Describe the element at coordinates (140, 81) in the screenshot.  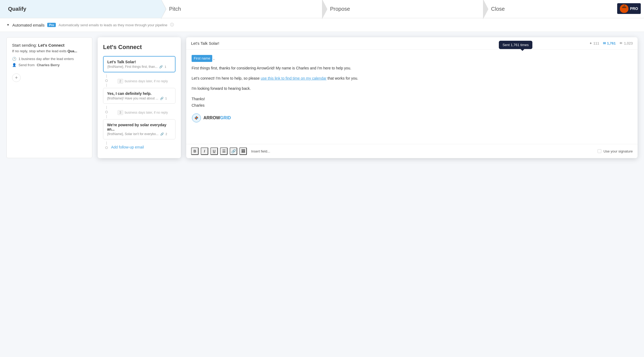
I see `delay-label-2: 2 business days later, if no reply` at that location.